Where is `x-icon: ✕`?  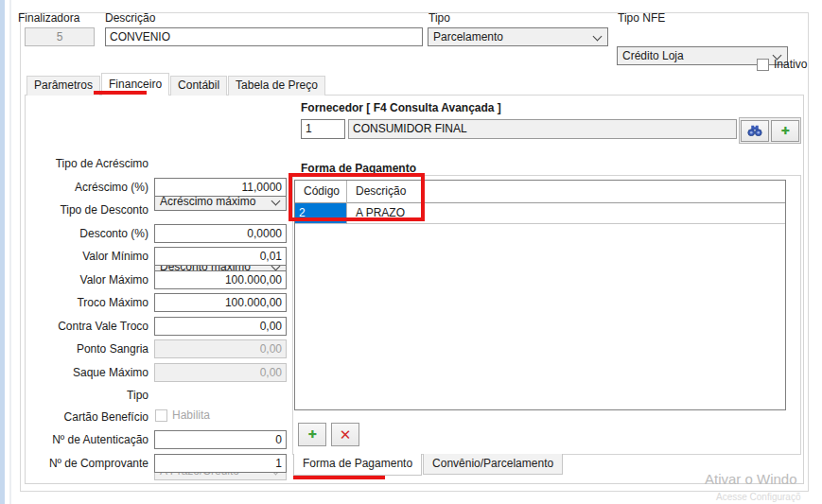 x-icon: ✕ is located at coordinates (346, 435).